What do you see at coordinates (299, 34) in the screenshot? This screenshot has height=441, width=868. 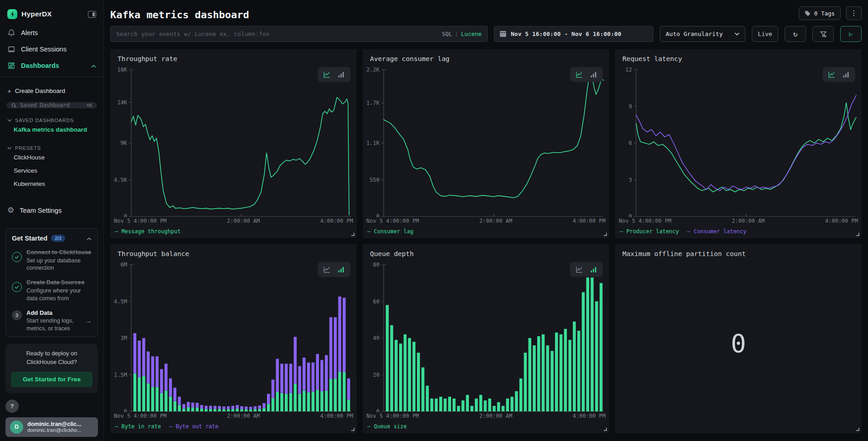 I see `event-search-box: SQL|Lucene` at bounding box center [299, 34].